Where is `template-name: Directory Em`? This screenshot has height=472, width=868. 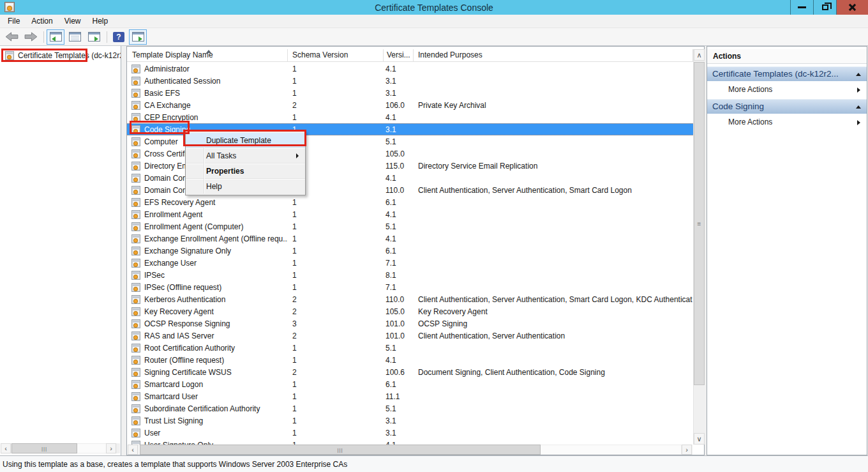 template-name: Directory Em is located at coordinates (166, 166).